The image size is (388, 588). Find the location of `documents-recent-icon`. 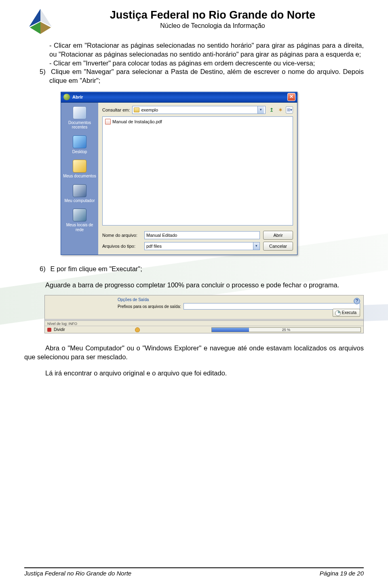

documents-recent-icon is located at coordinates (80, 113).